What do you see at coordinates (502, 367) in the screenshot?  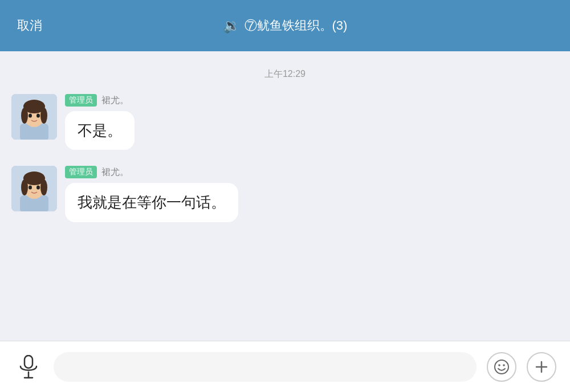 I see `emoji-button` at bounding box center [502, 367].